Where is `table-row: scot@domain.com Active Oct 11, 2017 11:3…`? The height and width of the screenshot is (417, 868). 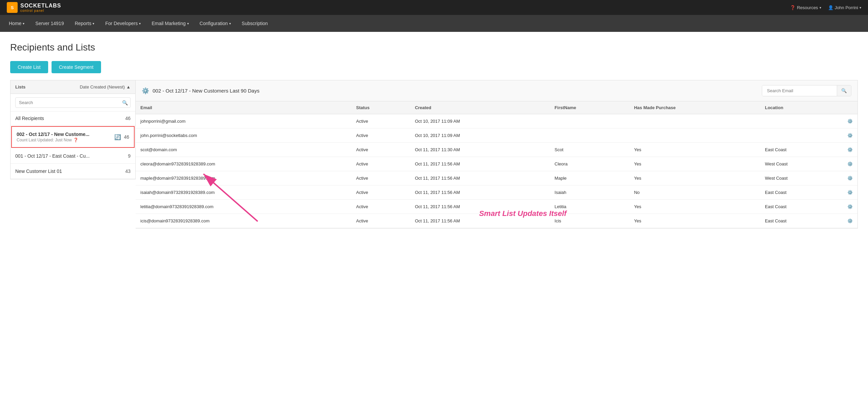
table-row: scot@domain.com Active Oct 11, 2017 11:3… is located at coordinates (496, 150).